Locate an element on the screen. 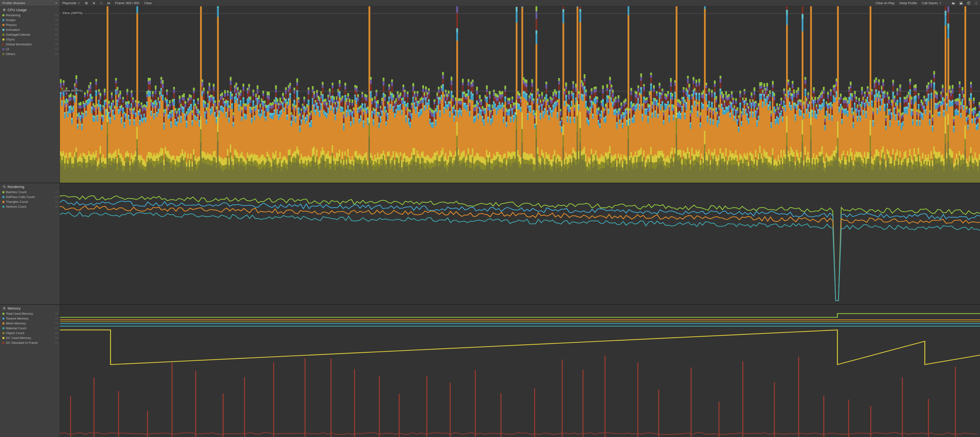 Image resolution: width=980 pixels, height=437 pixels. legend-item: GC Allocated In Frame is located at coordinates (31, 343).